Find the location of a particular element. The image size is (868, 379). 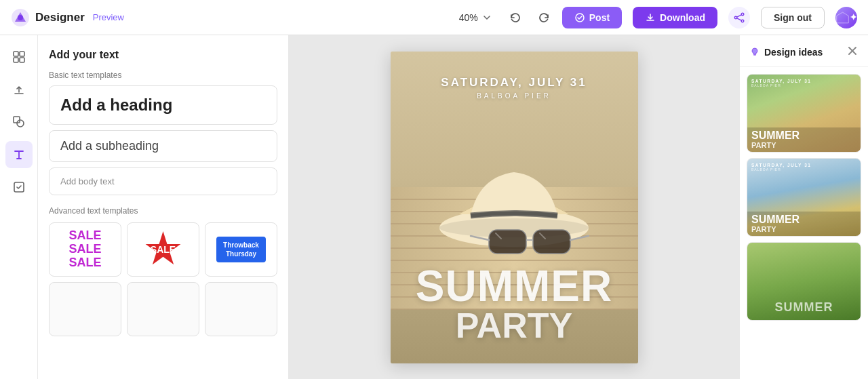

lightbulb-icon is located at coordinates (755, 52).